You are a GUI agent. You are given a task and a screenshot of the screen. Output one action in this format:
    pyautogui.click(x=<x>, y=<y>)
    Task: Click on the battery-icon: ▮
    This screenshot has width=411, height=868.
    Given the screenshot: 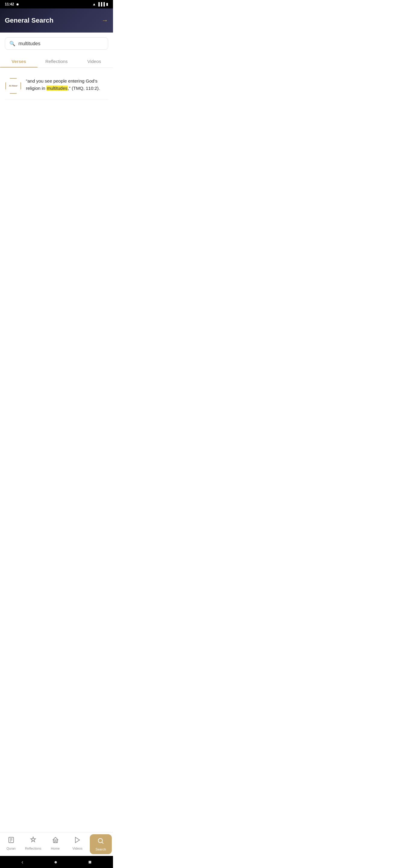 What is the action you would take?
    pyautogui.click(x=107, y=4)
    